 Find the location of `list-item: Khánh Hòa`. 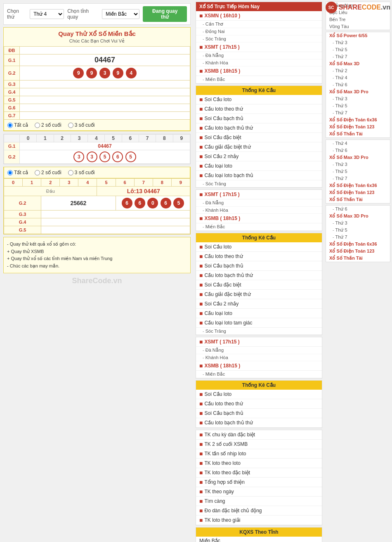

list-item: Khánh Hòa is located at coordinates (259, 357).